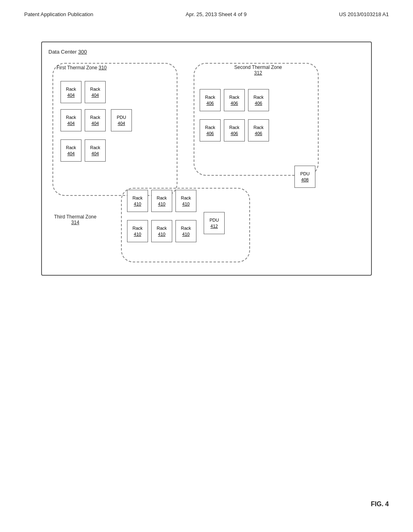 This screenshot has width=413, height=532. What do you see at coordinates (258, 70) in the screenshot?
I see `zone2-label: Second Thermal Zone312` at bounding box center [258, 70].